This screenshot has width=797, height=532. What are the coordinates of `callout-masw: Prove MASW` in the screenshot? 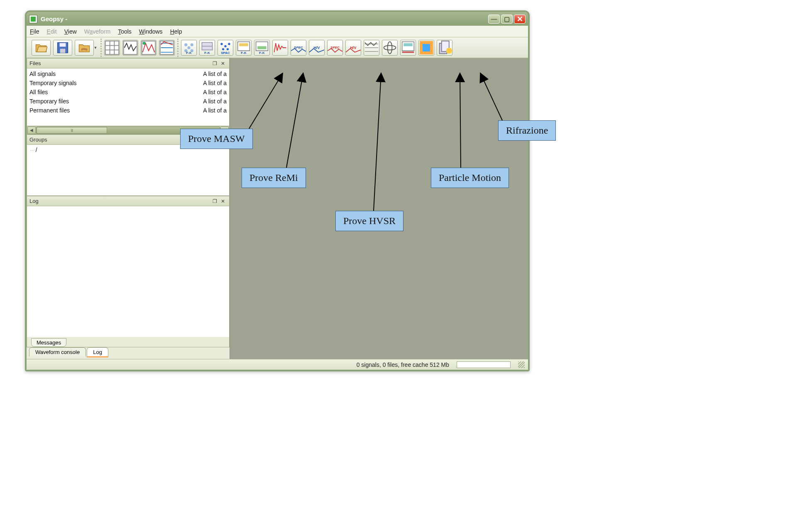 It's located at (217, 139).